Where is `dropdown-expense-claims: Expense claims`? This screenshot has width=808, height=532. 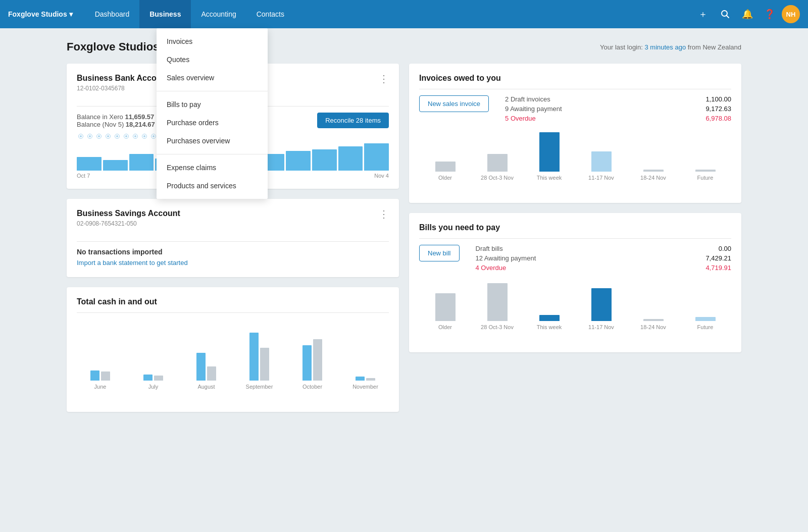
dropdown-expense-claims: Expense claims is located at coordinates (212, 168).